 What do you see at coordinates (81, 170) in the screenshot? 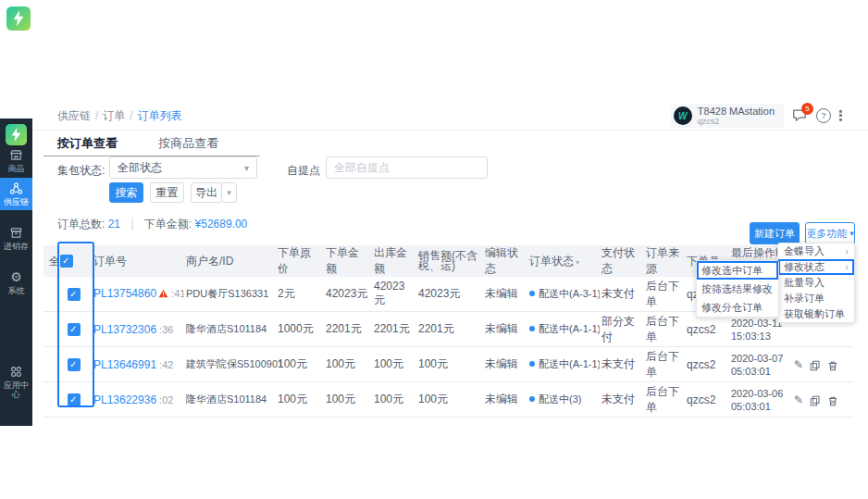
I see `package-status-label: 集包状态:` at bounding box center [81, 170].